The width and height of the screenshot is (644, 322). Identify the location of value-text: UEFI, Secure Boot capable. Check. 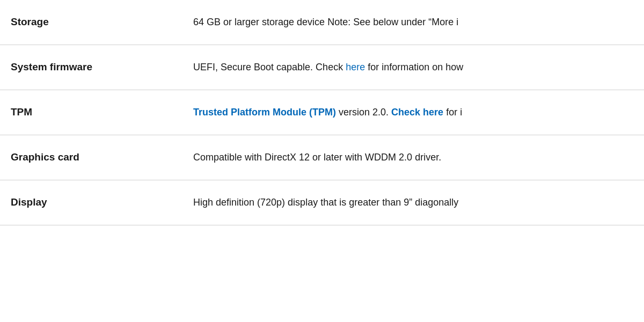
(269, 67).